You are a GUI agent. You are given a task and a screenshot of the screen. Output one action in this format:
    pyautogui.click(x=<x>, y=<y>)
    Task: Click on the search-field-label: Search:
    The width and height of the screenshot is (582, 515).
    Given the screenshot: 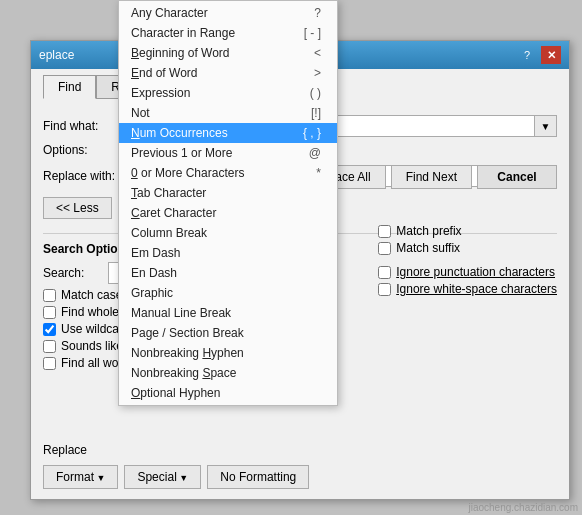 What is the action you would take?
    pyautogui.click(x=76, y=273)
    